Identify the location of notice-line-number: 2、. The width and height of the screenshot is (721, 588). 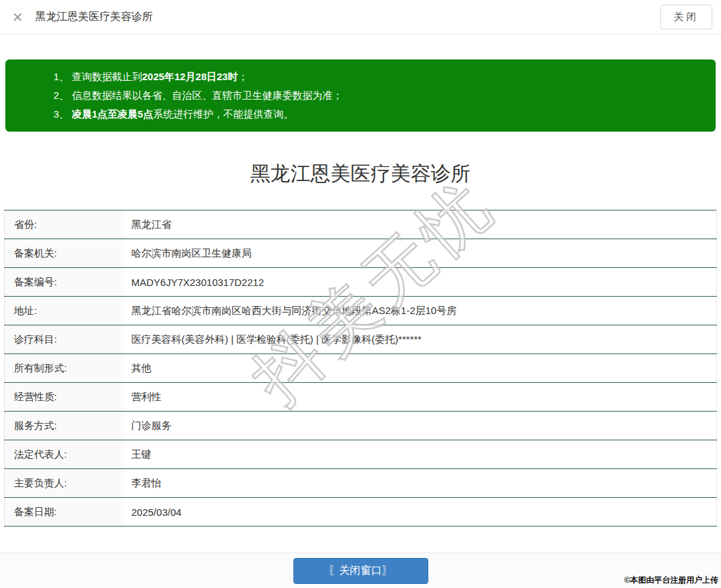
(63, 95).